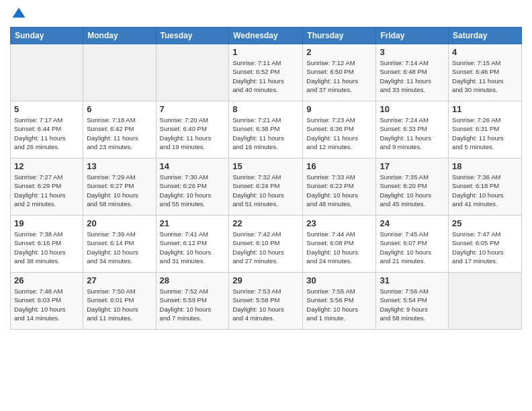 The height and width of the screenshot is (411, 532). I want to click on day-info: Sunrise: 7:15 AM Sunset: 6:46 PM Dayligh…, so click(485, 77).